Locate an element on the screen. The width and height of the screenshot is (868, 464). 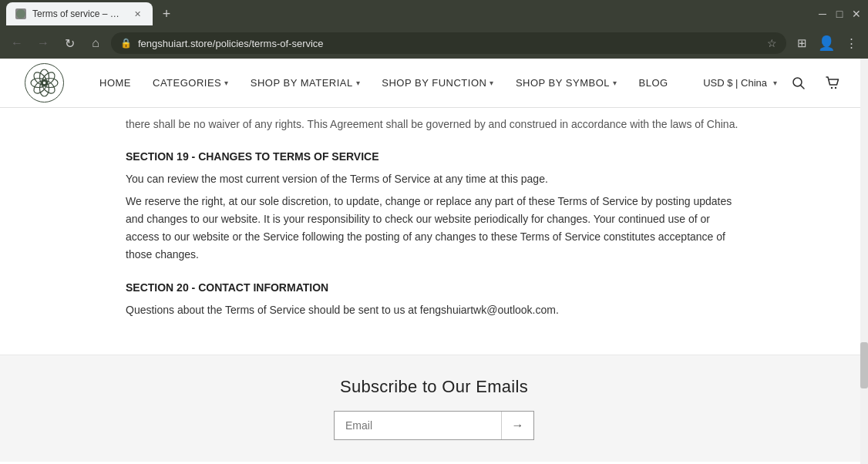
tab-close-button: ✕ is located at coordinates (137, 14).